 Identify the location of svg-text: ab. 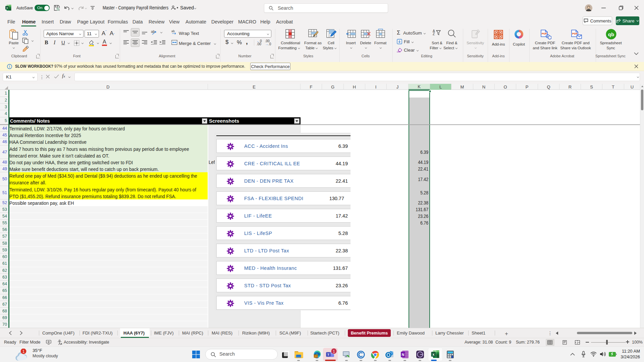
(173, 31).